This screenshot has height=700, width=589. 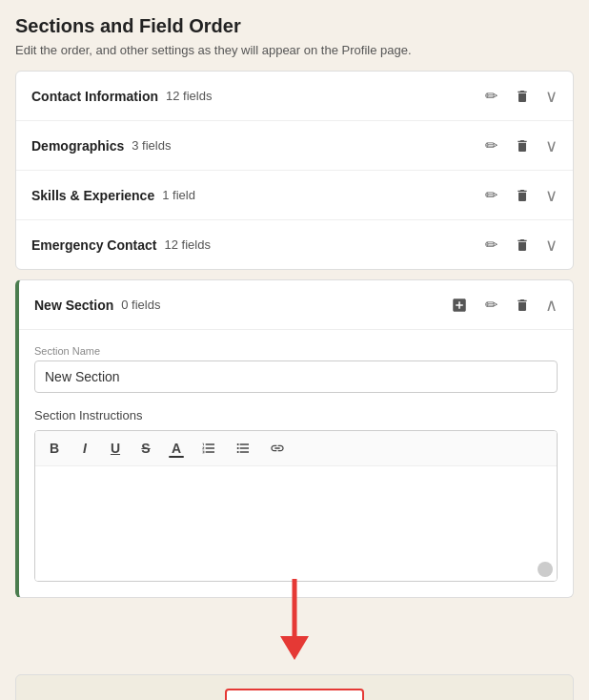 I want to click on table-row: Skills & Experience 1 field ✏ ∨, so click(x=294, y=196).